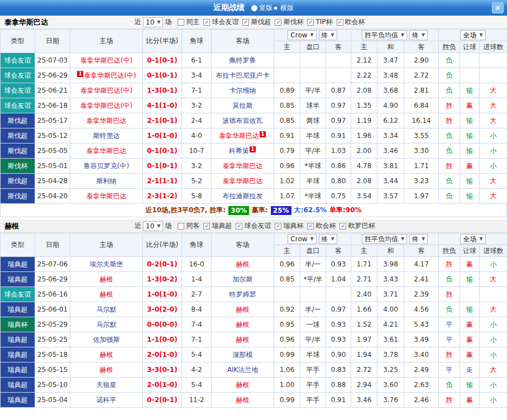 The image size is (507, 420). Describe the element at coordinates (243, 90) in the screenshot. I see `team-name-text: 卡尔维纳` at that location.